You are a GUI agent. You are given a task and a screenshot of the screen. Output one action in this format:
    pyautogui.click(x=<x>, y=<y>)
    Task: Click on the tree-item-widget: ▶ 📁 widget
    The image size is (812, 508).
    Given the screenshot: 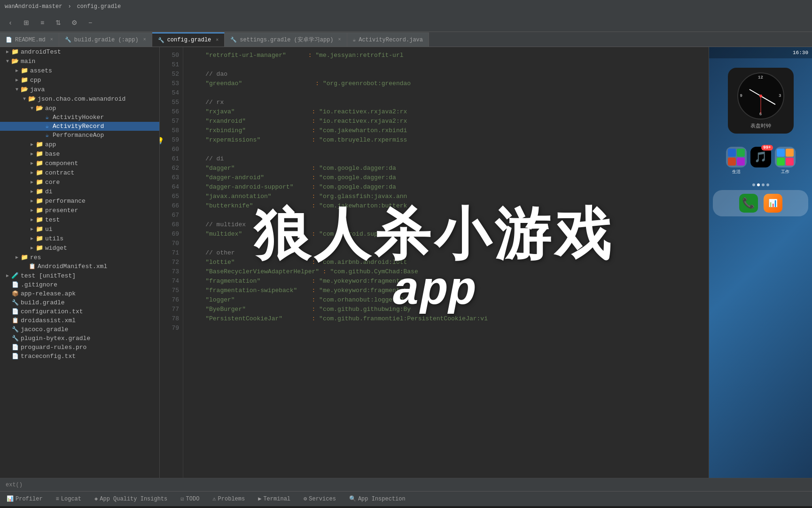 What is the action you would take?
    pyautogui.click(x=80, y=248)
    